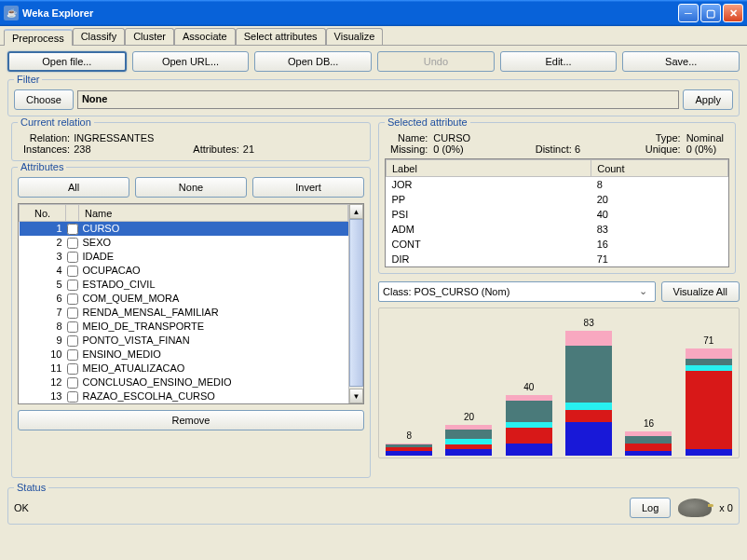 This screenshot has width=747, height=560. Describe the element at coordinates (577, 149) in the screenshot. I see `sa-distinct-value: 6` at that location.